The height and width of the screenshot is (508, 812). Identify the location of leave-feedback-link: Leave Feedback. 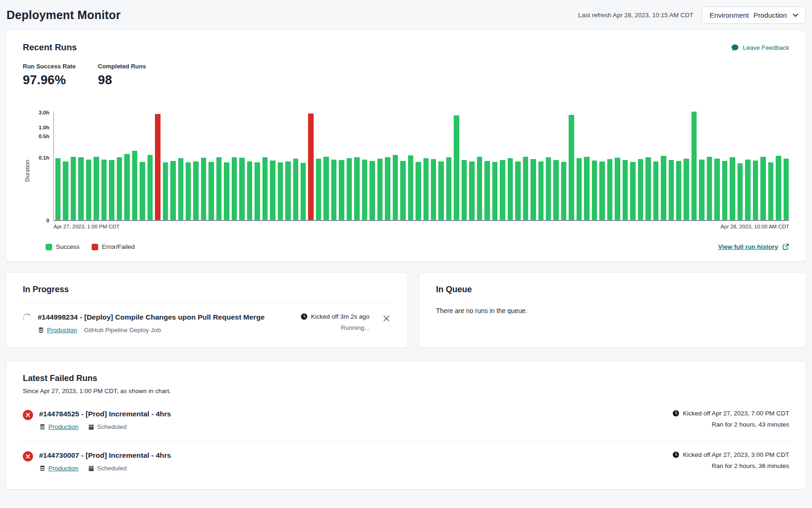
(760, 47).